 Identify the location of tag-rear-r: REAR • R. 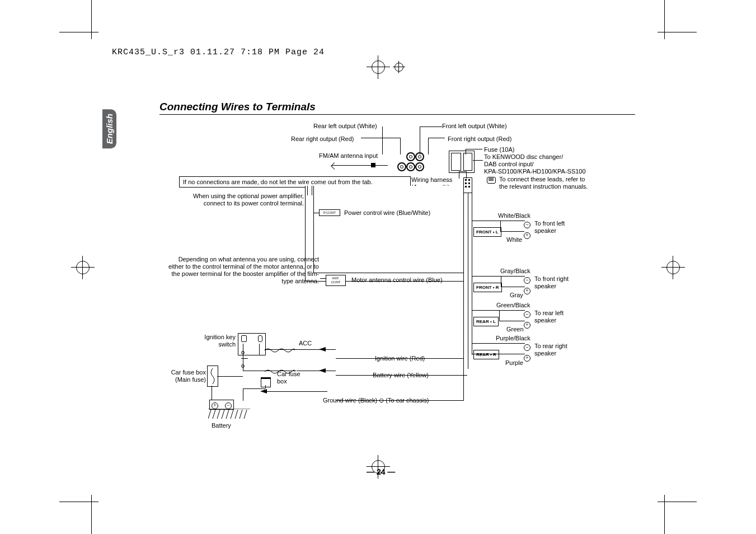
(486, 355).